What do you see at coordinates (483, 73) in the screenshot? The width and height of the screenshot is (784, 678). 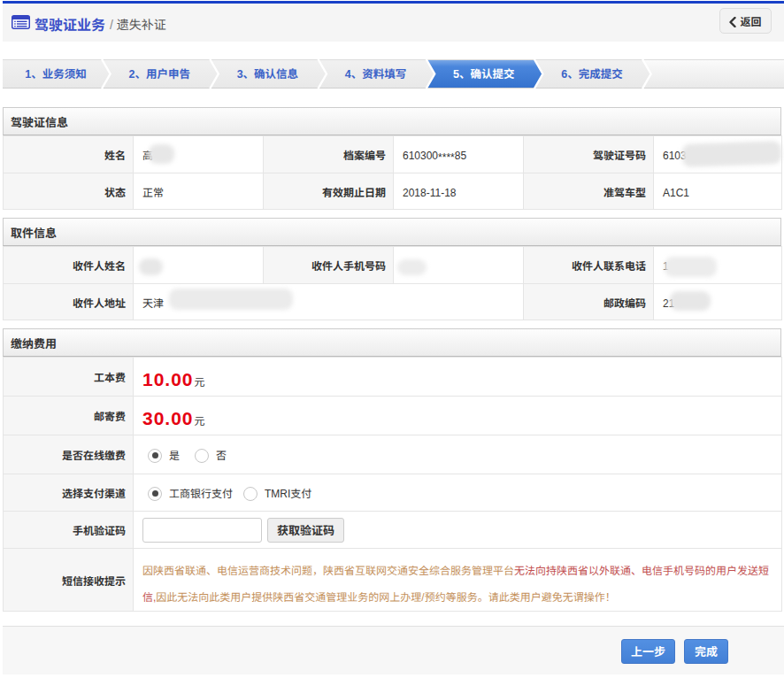 I see `svg-text: 5、确认提交` at bounding box center [483, 73].